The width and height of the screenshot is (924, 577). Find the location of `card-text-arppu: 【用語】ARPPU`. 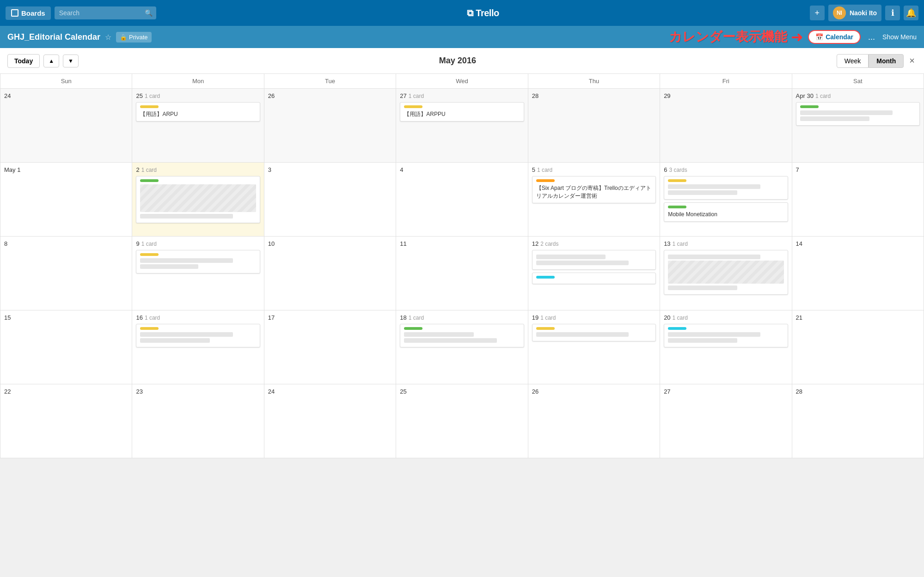

card-text-arppu: 【用語】ARPPU is located at coordinates (462, 115).